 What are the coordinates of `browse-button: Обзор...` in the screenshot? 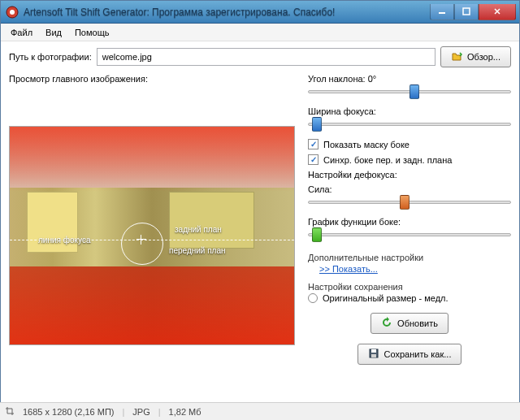 It's located at (476, 57).